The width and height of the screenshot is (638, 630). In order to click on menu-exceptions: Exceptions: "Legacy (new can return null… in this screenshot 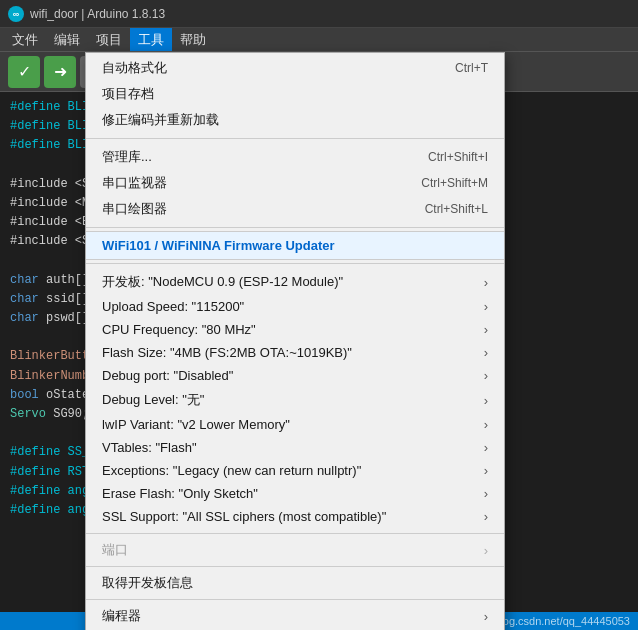, I will do `click(295, 470)`.